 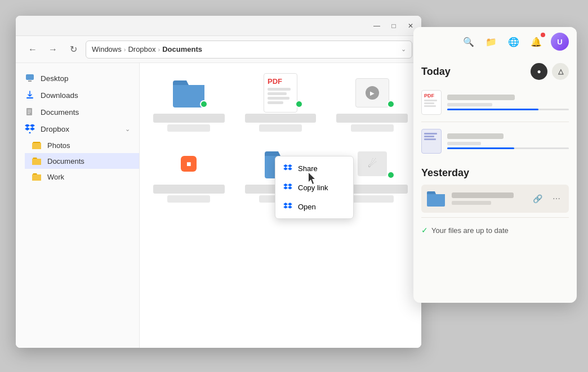 I want to click on close-button: ✕, so click(x=411, y=26).